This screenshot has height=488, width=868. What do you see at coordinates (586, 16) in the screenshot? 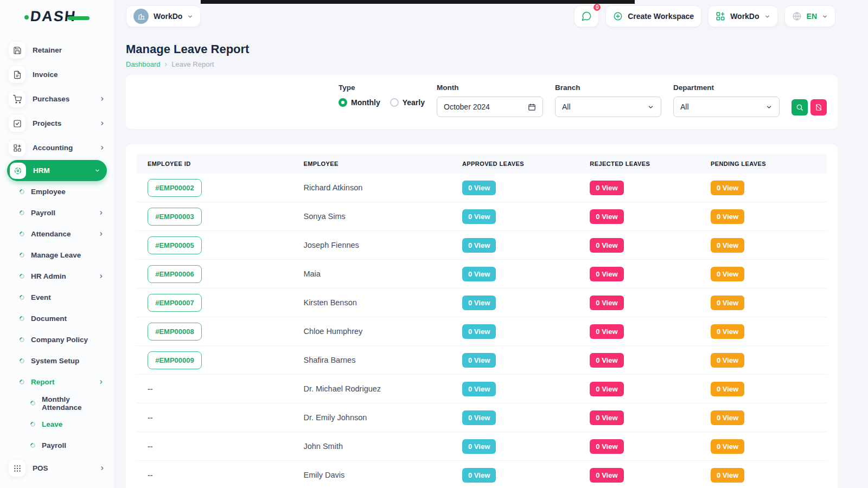
I see `messages-button: 0` at bounding box center [586, 16].